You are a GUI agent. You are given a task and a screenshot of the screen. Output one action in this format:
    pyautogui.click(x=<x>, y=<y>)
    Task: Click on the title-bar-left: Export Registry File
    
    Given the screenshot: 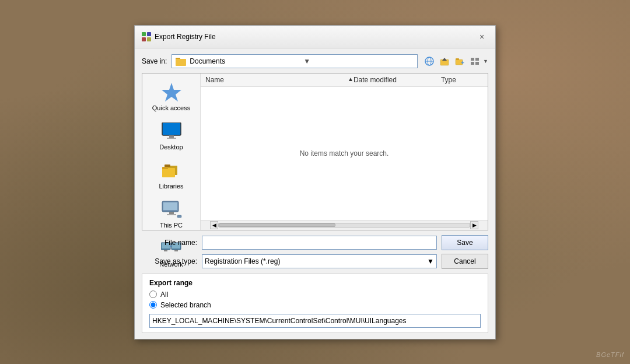 What is the action you would take?
    pyautogui.click(x=178, y=37)
    